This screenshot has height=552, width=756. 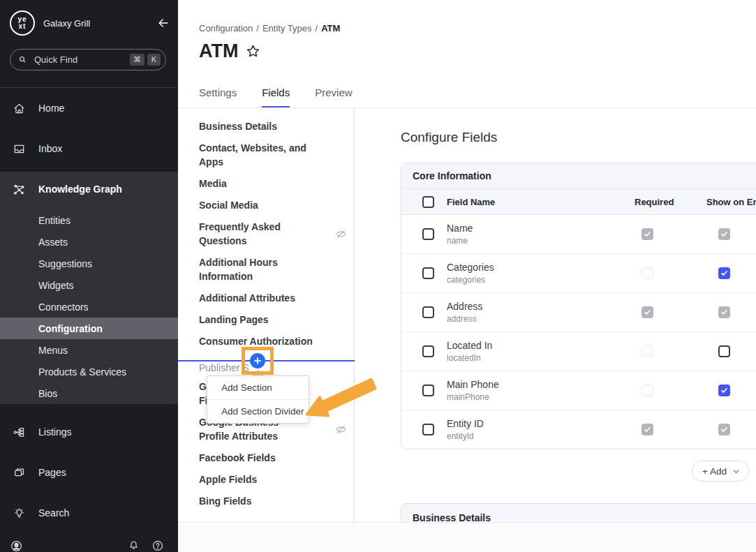 I want to click on sidebar-item-assets: Assets, so click(x=89, y=241).